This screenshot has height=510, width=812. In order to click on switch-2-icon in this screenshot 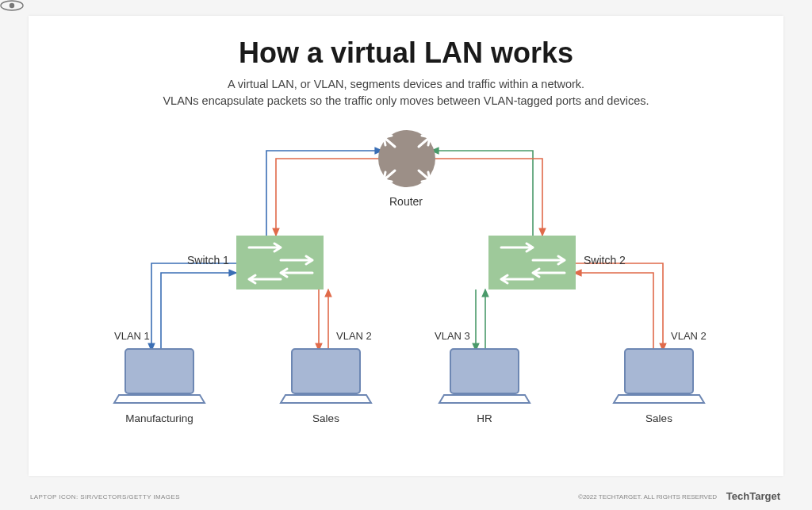, I will do `click(532, 263)`.